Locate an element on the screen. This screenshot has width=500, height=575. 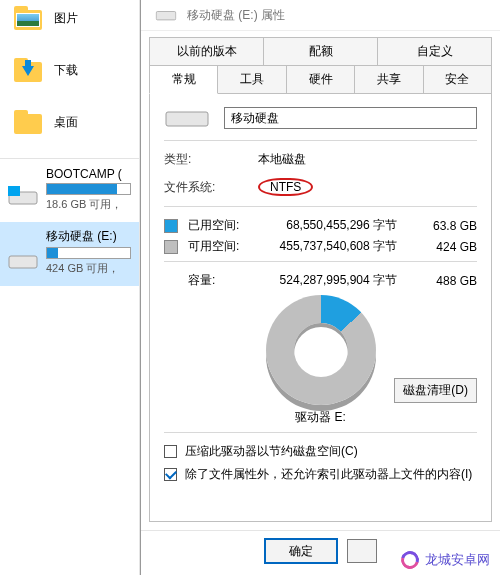
tab-customize: 自定义 is located at coordinates (435, 51).